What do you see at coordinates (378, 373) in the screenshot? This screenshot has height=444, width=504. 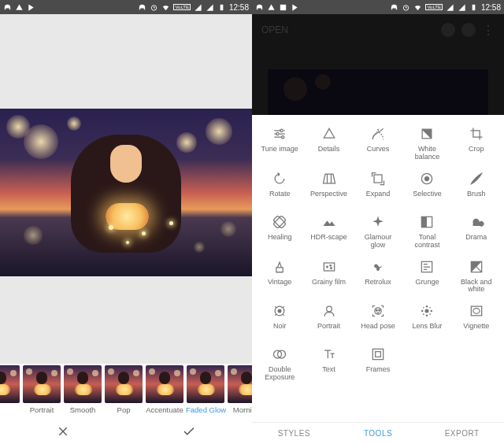 I see `tool-label: Frames` at bounding box center [378, 373].